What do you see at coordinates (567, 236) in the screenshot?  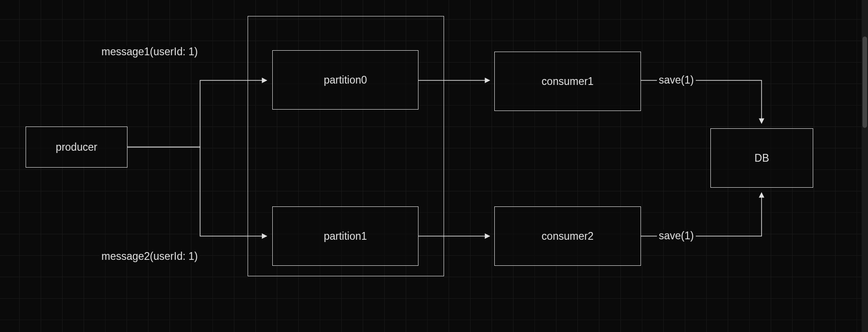 I see `consumer2-node: consumer2` at bounding box center [567, 236].